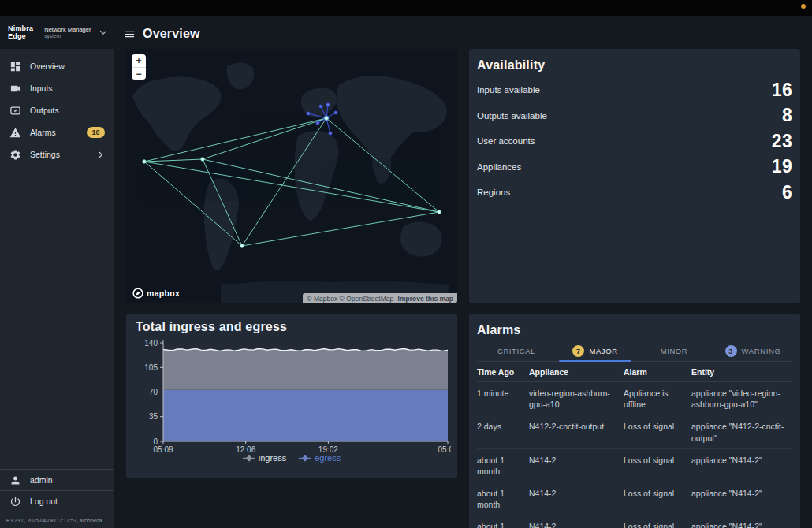  What do you see at coordinates (273, 458) in the screenshot?
I see `legend-label: ingress` at bounding box center [273, 458].